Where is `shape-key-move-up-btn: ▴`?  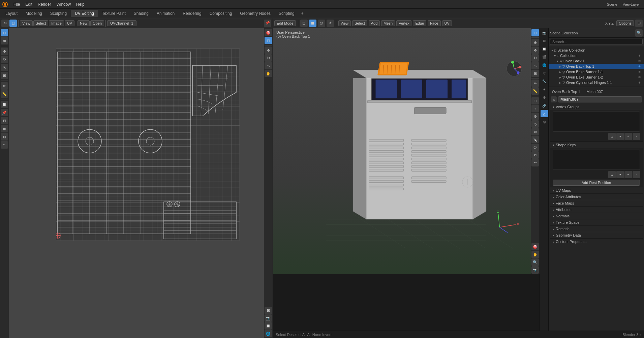 shape-key-move-up-btn: ▴ is located at coordinates (612, 175).